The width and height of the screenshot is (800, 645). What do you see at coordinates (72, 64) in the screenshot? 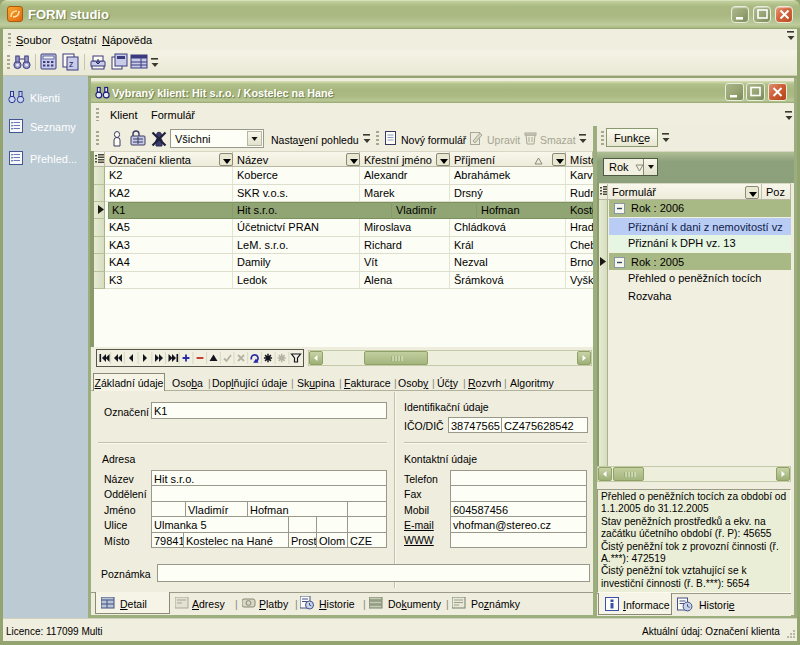
I see `svg-text: z` at bounding box center [72, 64].